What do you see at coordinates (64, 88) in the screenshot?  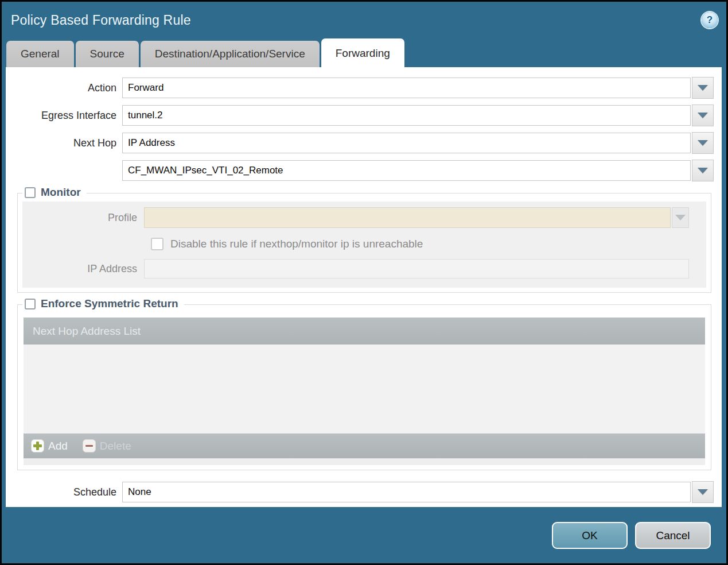 I see `action-label: Action` at bounding box center [64, 88].